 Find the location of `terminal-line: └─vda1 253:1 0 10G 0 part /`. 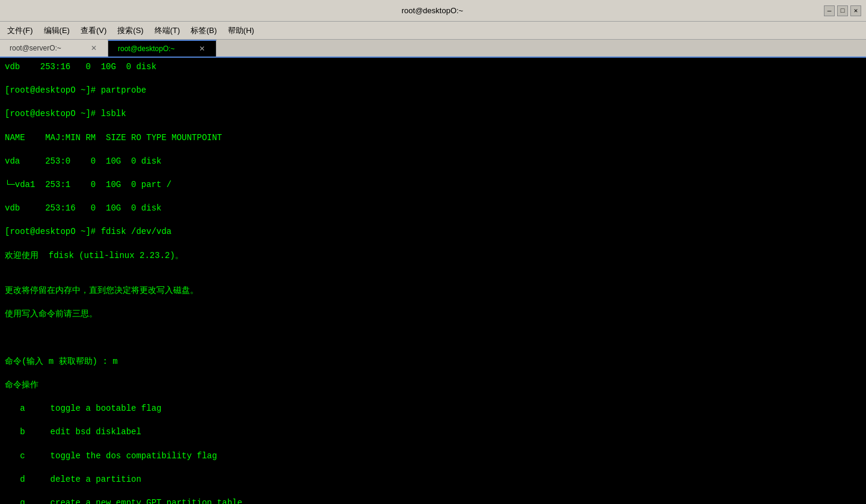

terminal-line: └─vda1 253:1 0 10G 0 part / is located at coordinates (433, 185).